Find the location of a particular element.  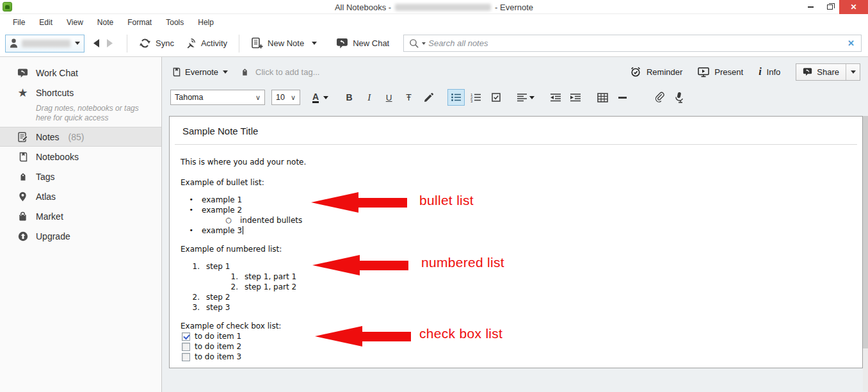

numbered-list-arrow is located at coordinates (360, 265).